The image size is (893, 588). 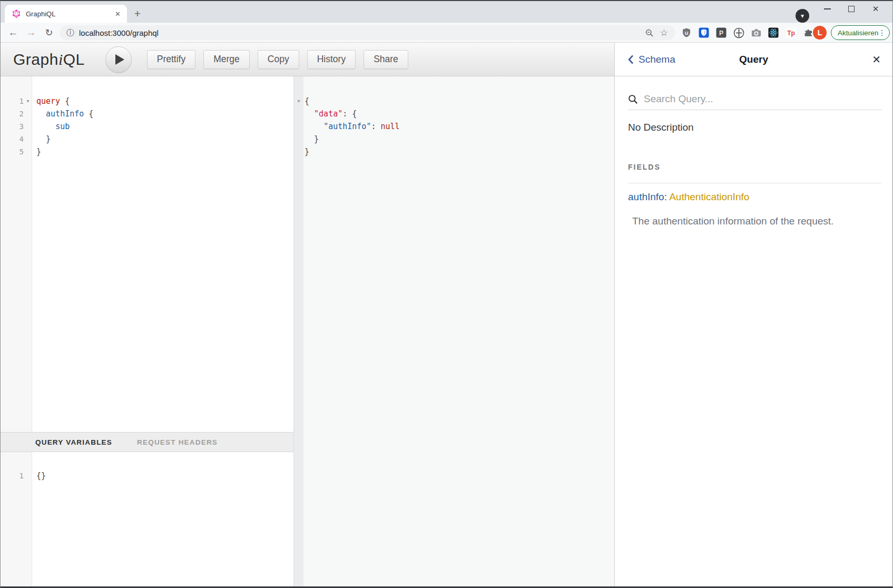 I want to click on query-variables-editor: 1{}, so click(x=147, y=520).